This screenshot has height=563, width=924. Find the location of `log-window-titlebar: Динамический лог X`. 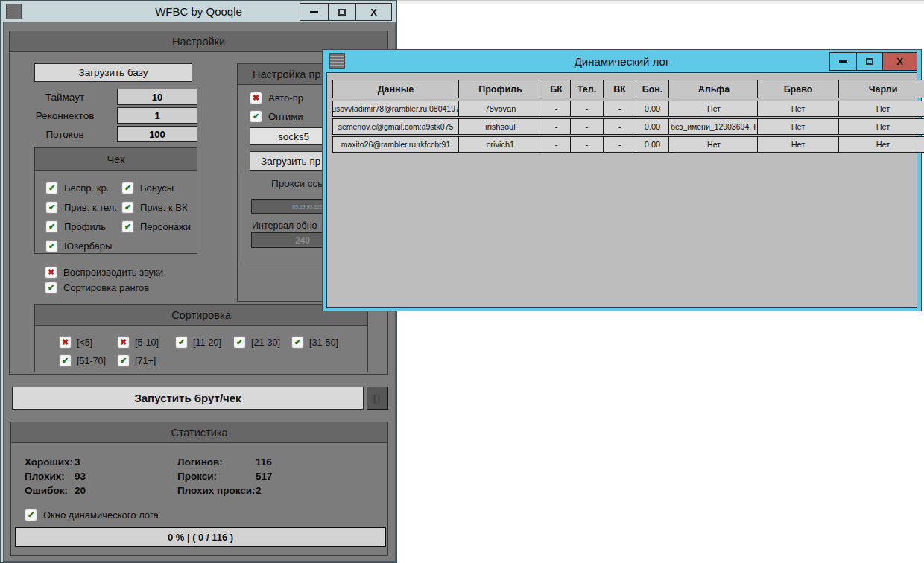

log-window-titlebar: Динамический лог X is located at coordinates (621, 61).